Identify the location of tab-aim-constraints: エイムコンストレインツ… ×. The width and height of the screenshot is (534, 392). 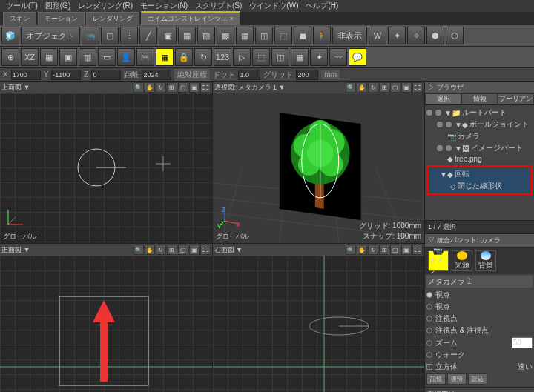
(191, 18).